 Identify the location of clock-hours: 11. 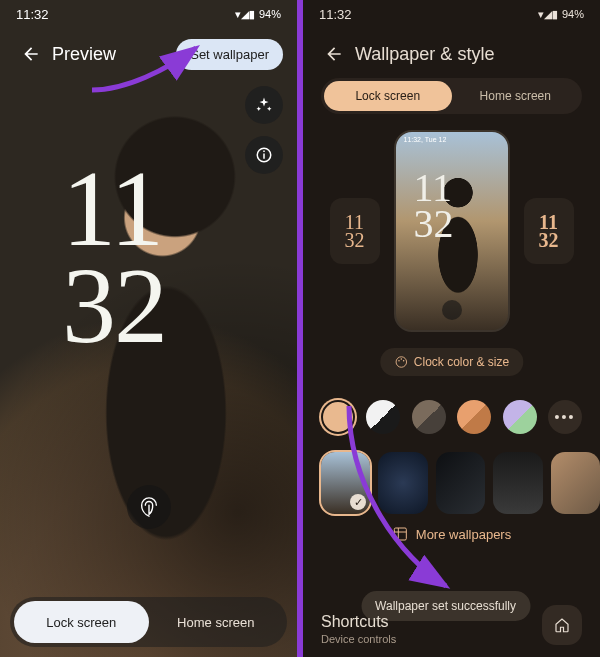
(114, 208).